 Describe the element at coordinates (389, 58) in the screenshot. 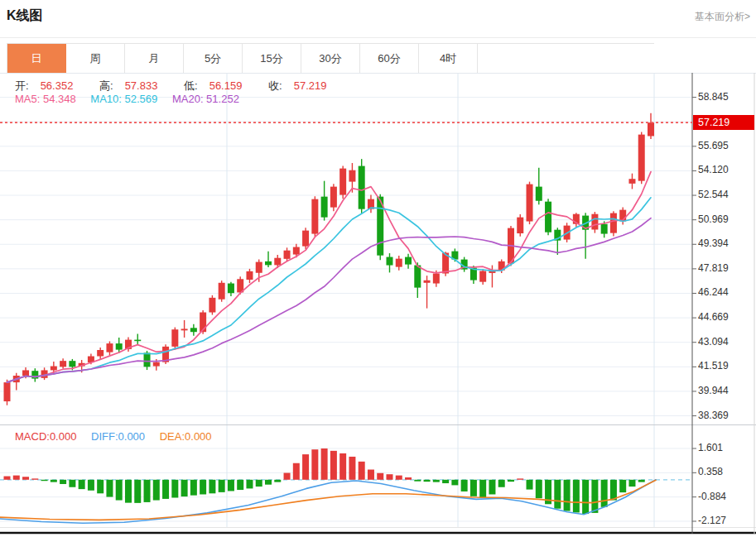

I see `tab-period-6: 60分` at that location.